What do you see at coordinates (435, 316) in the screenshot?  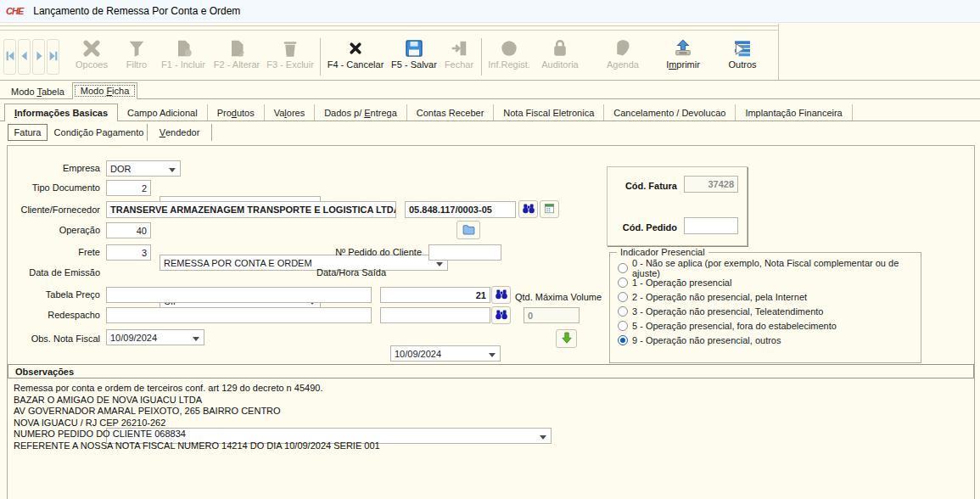 I see `redespacho-code-field` at bounding box center [435, 316].